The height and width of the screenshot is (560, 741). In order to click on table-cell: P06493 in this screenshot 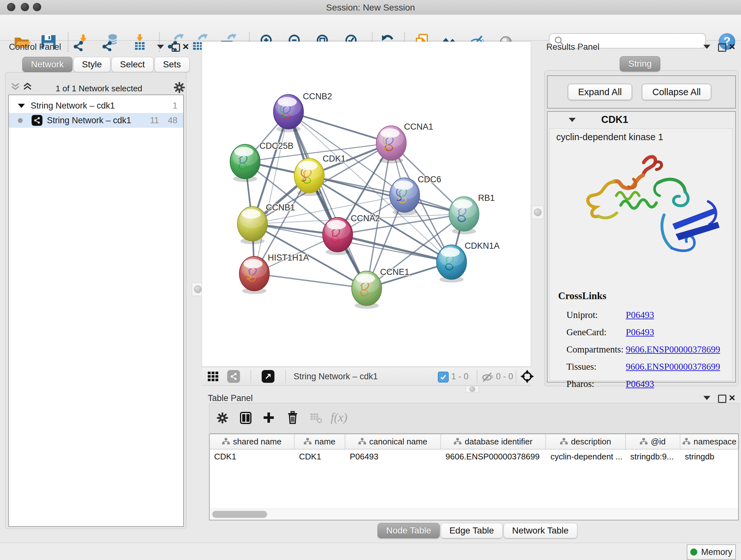, I will do `click(393, 456)`.